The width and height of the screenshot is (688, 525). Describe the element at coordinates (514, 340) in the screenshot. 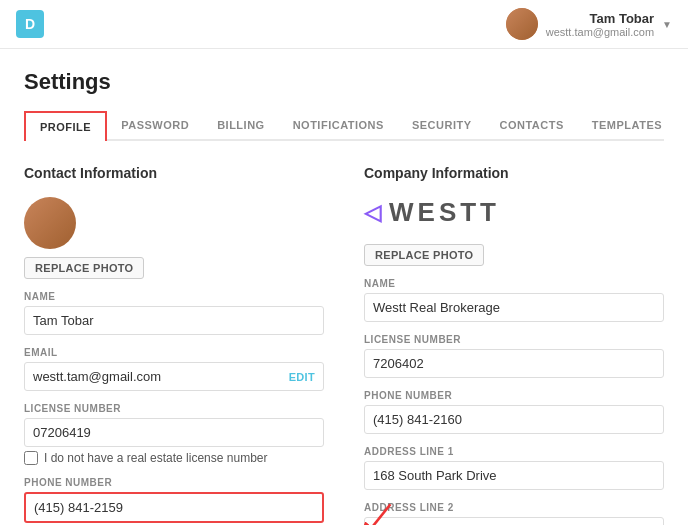

I see `company-license-label: LICENSE NUMBER` at that location.